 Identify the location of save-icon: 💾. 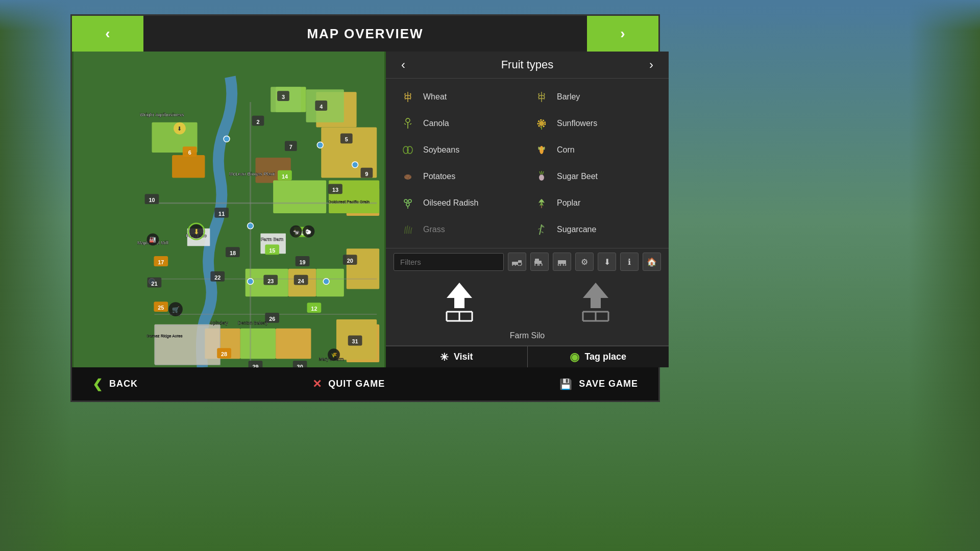
(566, 384).